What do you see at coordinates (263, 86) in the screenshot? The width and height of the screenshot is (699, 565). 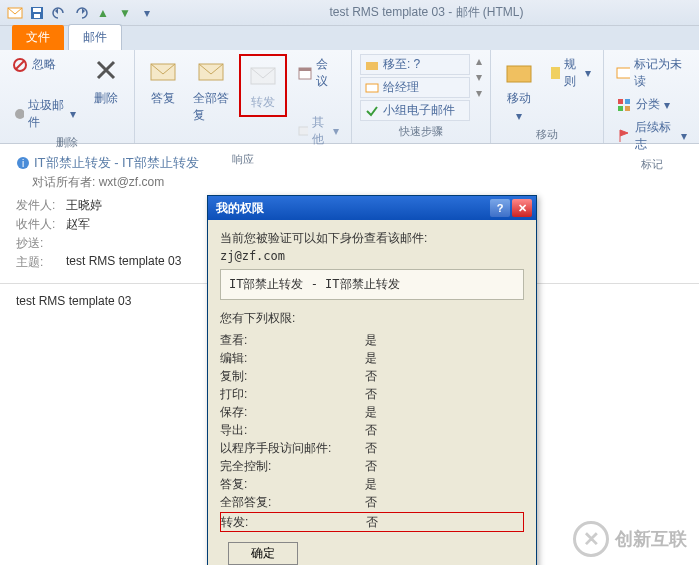 I see `forward-button: 转发` at bounding box center [263, 86].